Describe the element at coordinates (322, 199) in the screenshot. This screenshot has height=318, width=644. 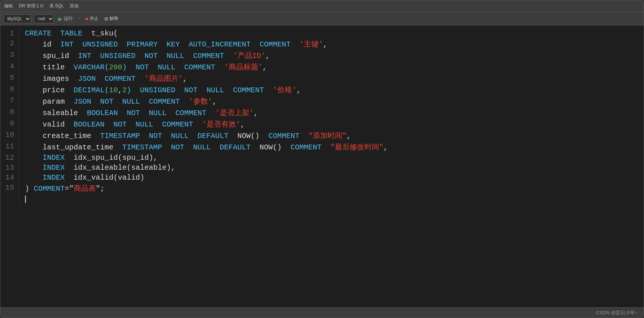
I see `cursor-row` at that location.